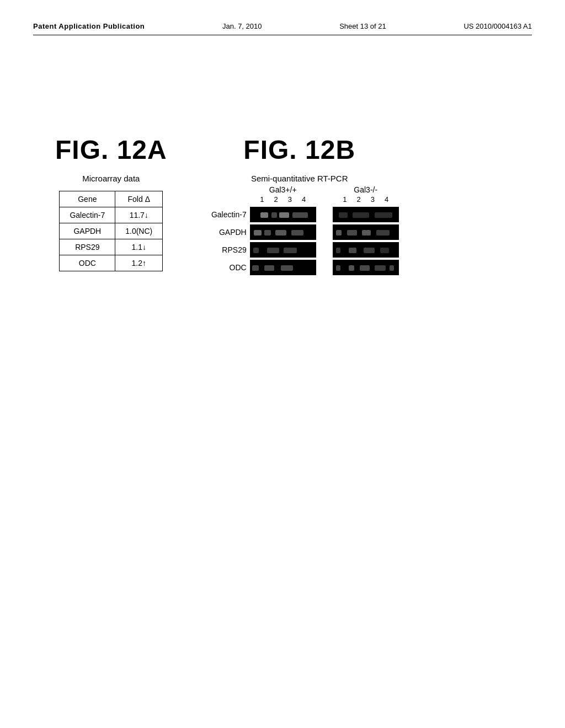 The image size is (565, 728). Describe the element at coordinates (139, 215) in the screenshot. I see `fold-galectin7: 11.7↓` at that location.